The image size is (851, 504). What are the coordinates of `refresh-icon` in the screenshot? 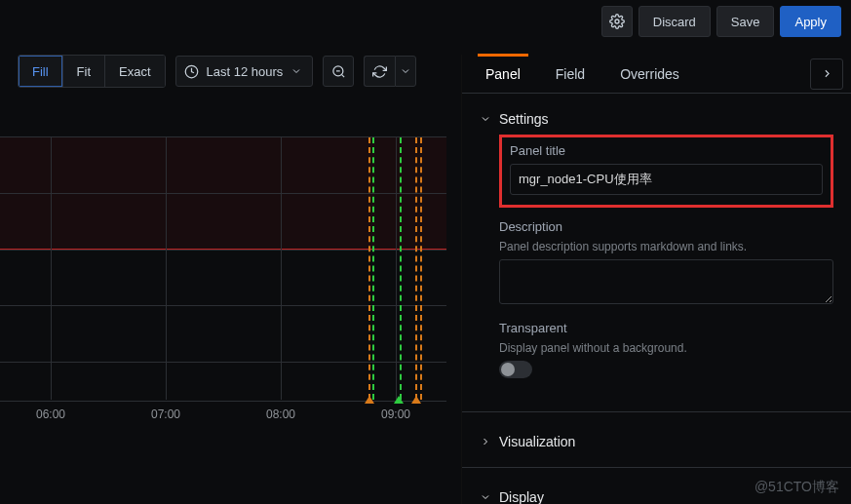 It's located at (380, 72).